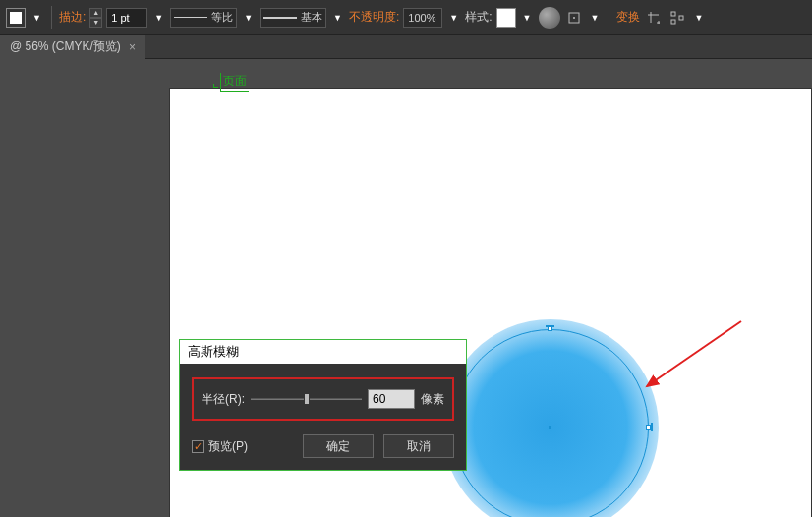 Image resolution: width=812 pixels, height=517 pixels. I want to click on opacity-label: 不透明度:, so click(374, 18).